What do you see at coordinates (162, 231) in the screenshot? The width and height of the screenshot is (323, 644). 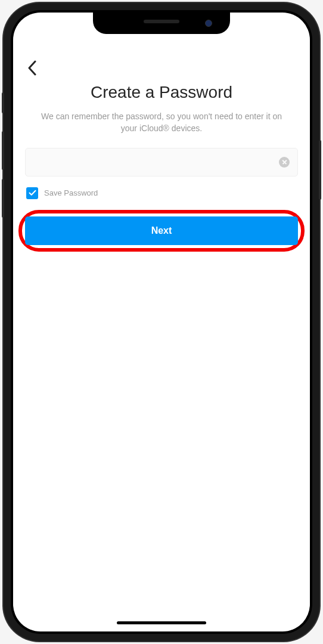 I see `next-button: Next` at bounding box center [162, 231].